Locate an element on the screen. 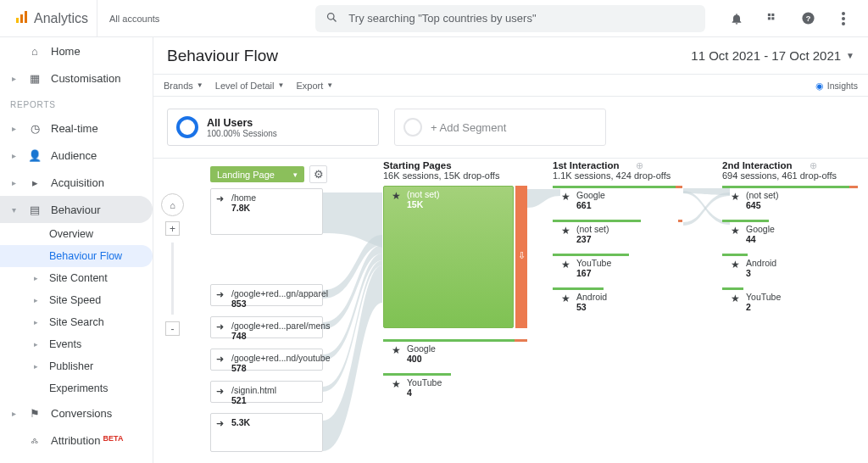  nav-sub-site-content: ▸Site Content is located at coordinates (76, 278).